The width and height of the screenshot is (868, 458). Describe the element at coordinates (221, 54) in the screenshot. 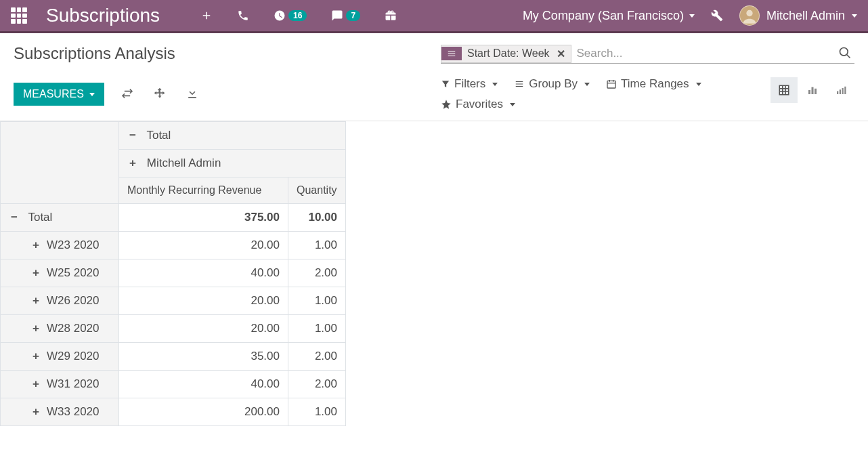

I see `page-title: Subscriptions Analysis` at that location.